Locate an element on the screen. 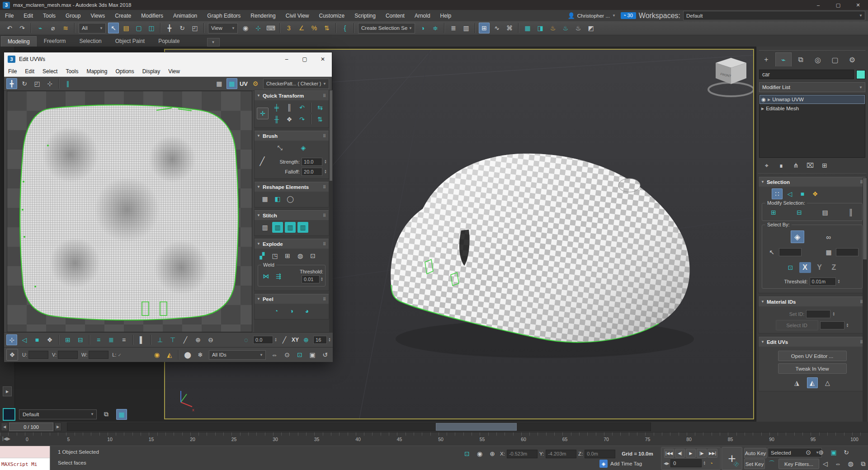  y-coordinate-field: -4.203m is located at coordinates (561, 454).